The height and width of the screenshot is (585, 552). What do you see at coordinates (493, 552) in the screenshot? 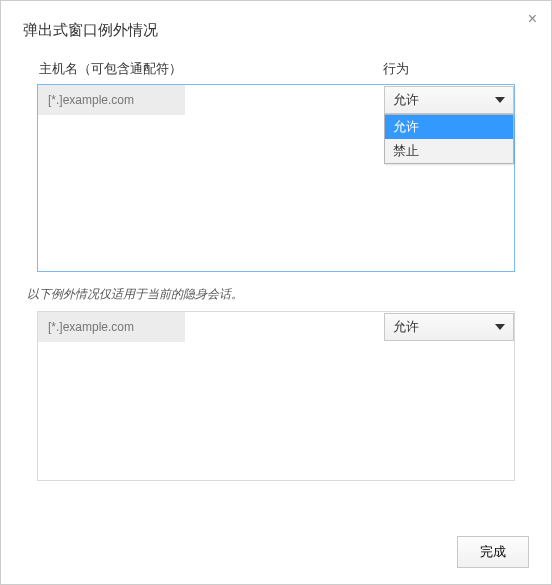
I see `done-button: 完成` at bounding box center [493, 552].